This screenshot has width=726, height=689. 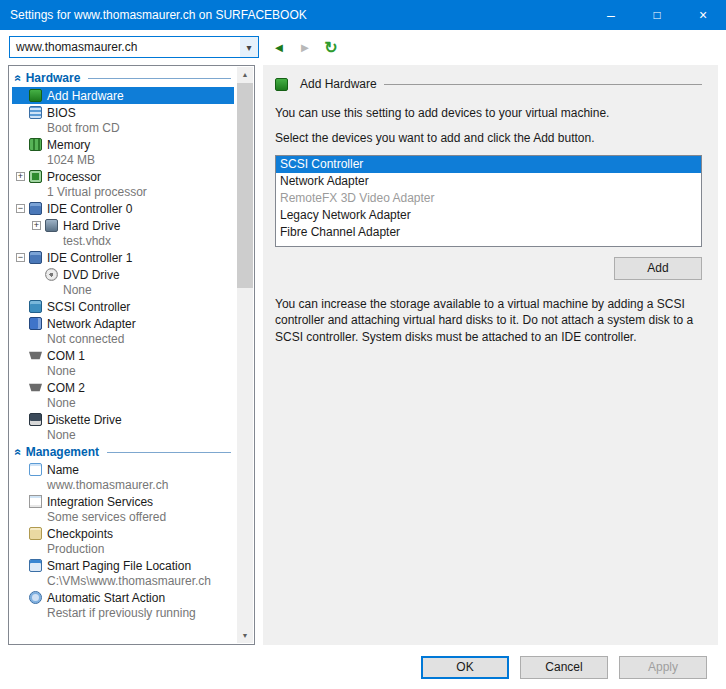 What do you see at coordinates (611, 15) in the screenshot?
I see `minimize-icon: –` at bounding box center [611, 15].